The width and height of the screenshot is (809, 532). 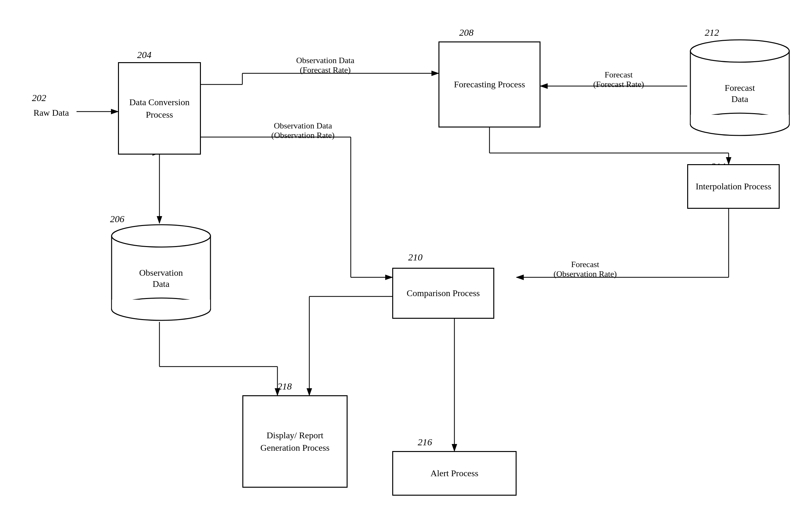 What do you see at coordinates (734, 187) in the screenshot?
I see `interpolation-process-box: Interpolation Process` at bounding box center [734, 187].